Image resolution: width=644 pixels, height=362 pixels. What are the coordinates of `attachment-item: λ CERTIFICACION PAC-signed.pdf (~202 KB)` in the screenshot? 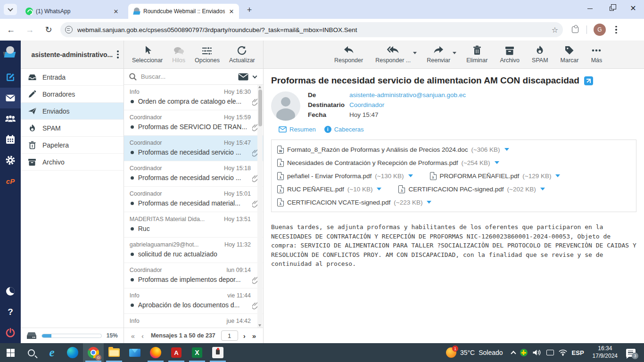 It's located at (471, 189).